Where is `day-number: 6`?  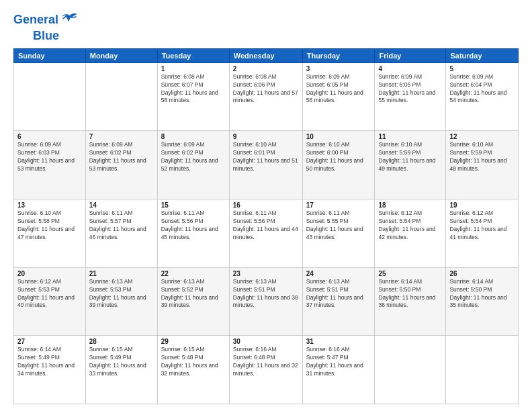 day-number: 6 is located at coordinates (50, 137).